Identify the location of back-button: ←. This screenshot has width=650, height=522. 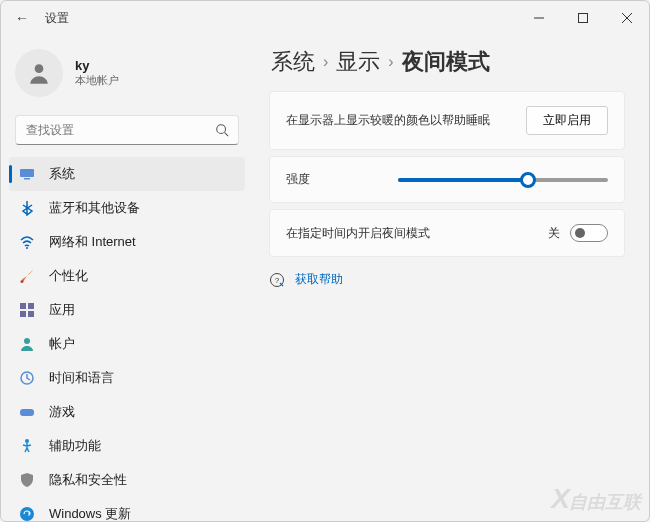
(22, 18).